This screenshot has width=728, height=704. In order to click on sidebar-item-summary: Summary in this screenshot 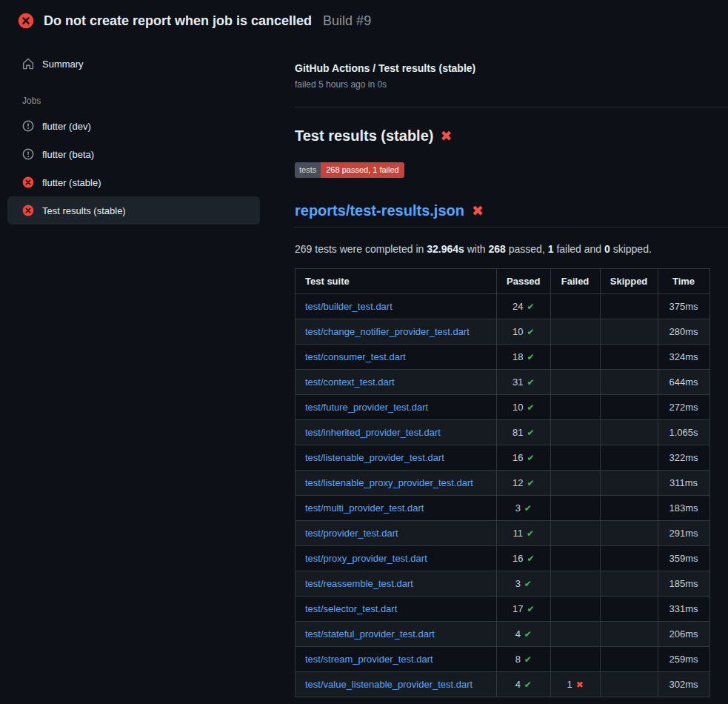, I will do `click(133, 64)`.